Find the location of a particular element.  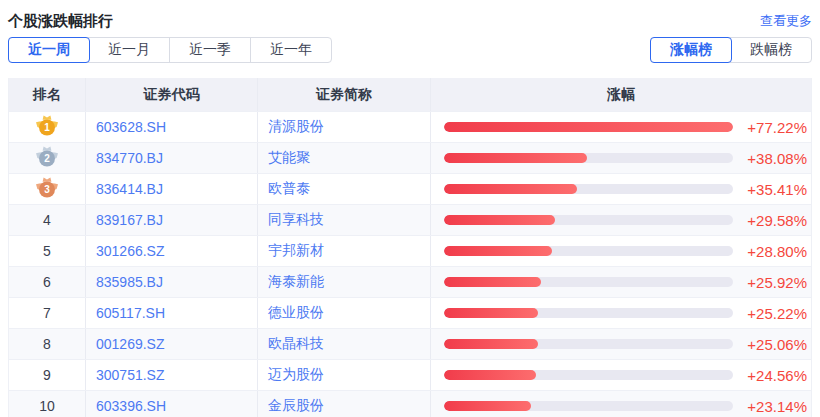

rank-medal-icon: 3 is located at coordinates (47, 188).